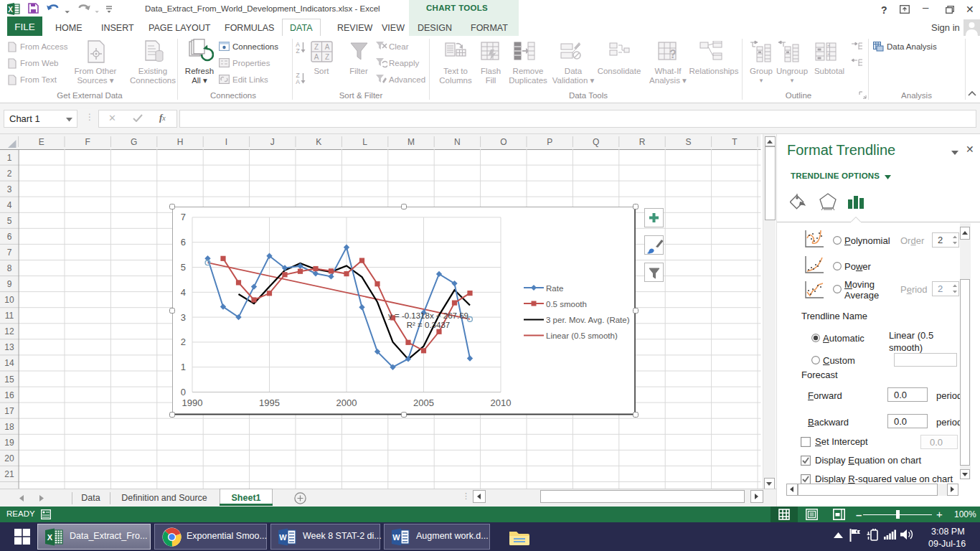 The image size is (980, 551). What do you see at coordinates (9, 474) in the screenshot?
I see `svg-text: 21` at bounding box center [9, 474].